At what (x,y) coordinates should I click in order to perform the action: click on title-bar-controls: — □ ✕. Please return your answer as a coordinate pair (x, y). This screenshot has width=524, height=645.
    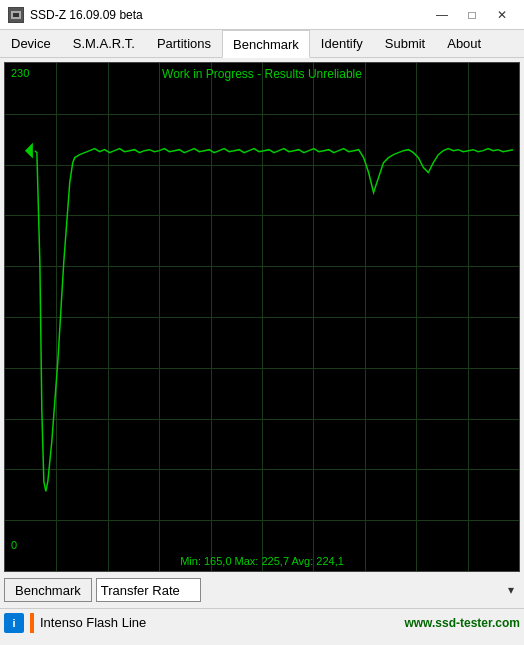
    Looking at the image, I should click on (472, 15).